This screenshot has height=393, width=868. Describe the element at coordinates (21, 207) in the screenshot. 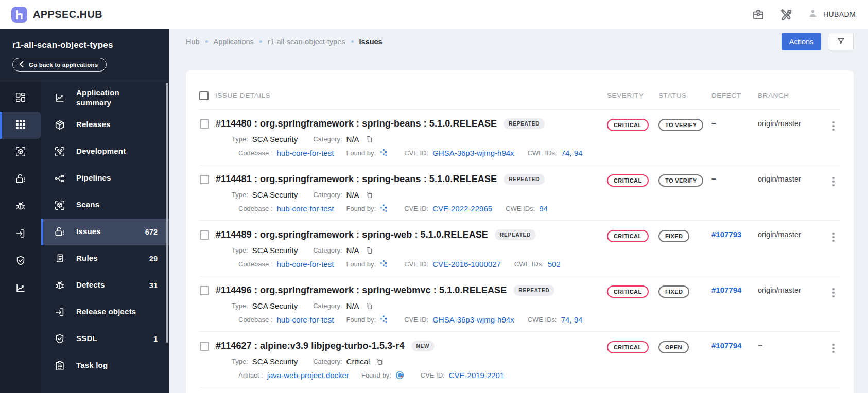

I see `rail-bug-icon` at that location.